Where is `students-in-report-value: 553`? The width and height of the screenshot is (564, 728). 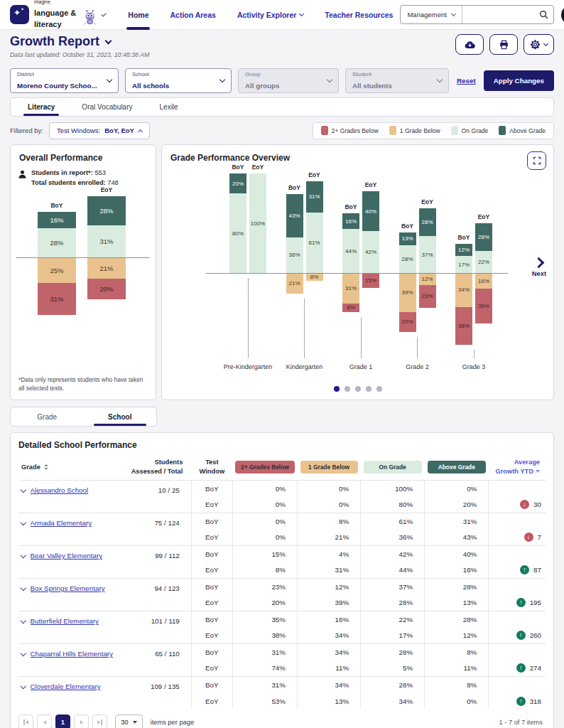
students-in-report-value: 553 is located at coordinates (100, 173).